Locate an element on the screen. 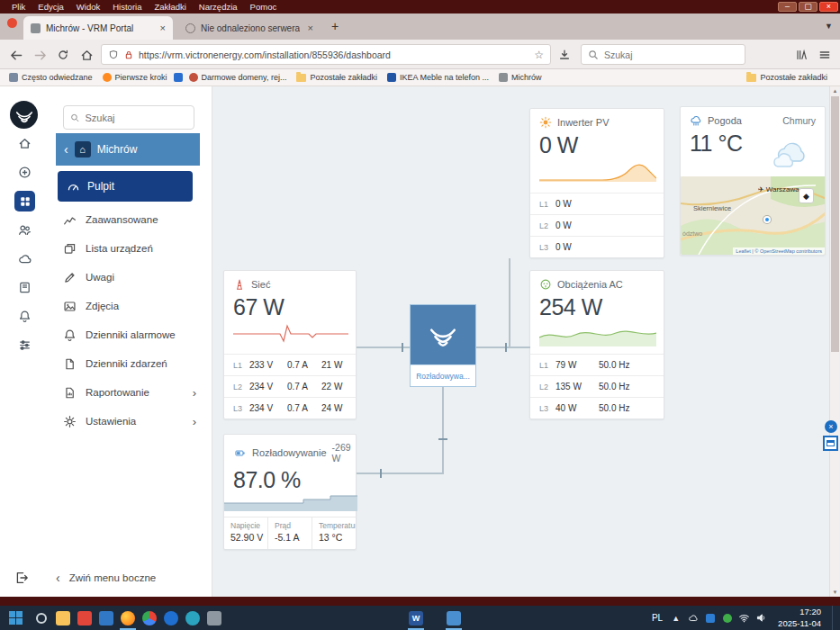 This screenshot has height=630, width=840. tray-app-blue-icon is located at coordinates (709, 617).